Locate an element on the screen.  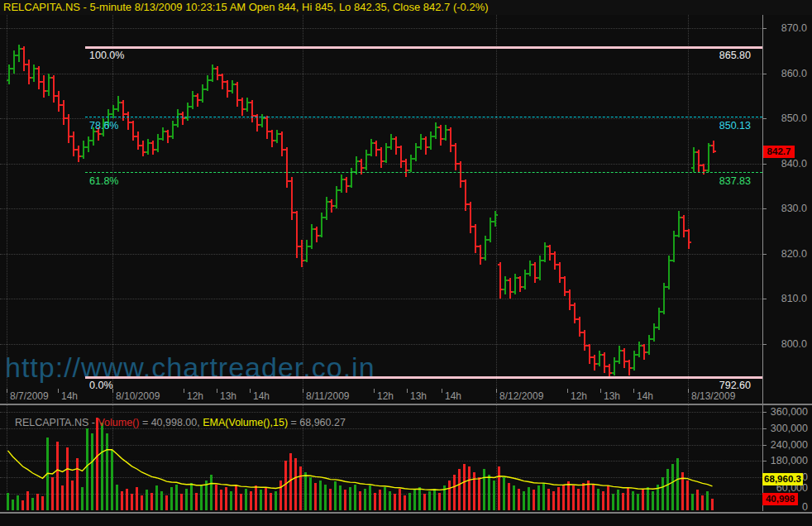
y-axis-label: 830.0 is located at coordinates (786, 208).